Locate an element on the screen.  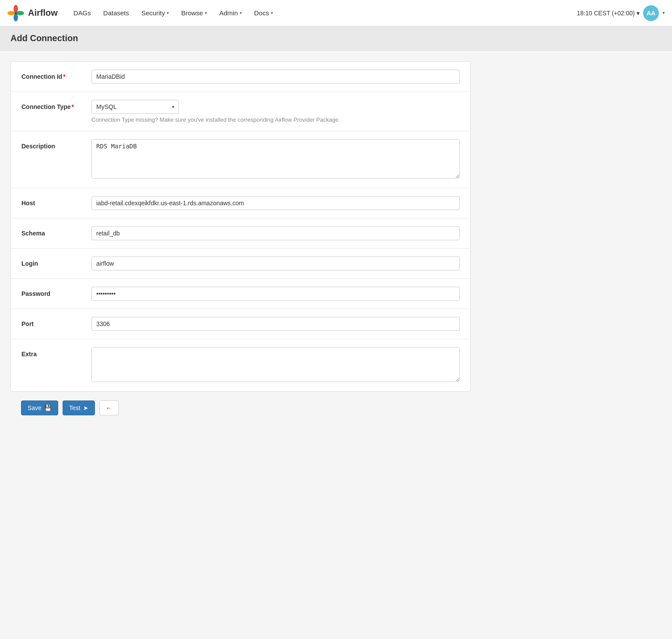
nav-items: DAGs Datasets Security ▾ Browse ▾ Admin … is located at coordinates (323, 13).